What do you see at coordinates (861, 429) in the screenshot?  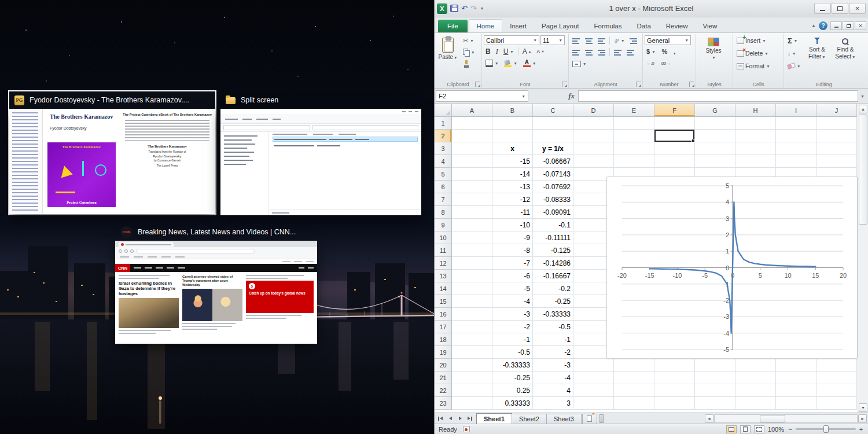 I see `zoom-in-button: +` at bounding box center [861, 429].